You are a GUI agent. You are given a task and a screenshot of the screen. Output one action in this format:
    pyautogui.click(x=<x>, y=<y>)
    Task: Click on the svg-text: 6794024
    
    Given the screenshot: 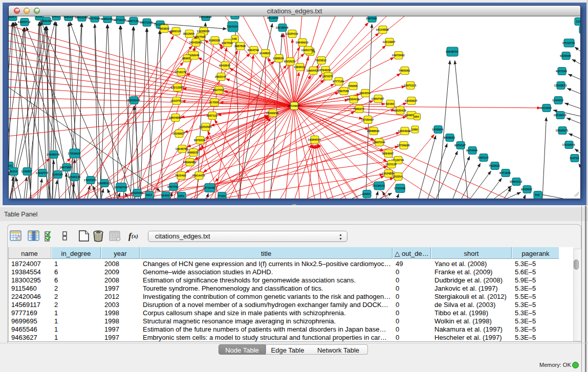 What is the action you would take?
    pyautogui.click(x=325, y=70)
    